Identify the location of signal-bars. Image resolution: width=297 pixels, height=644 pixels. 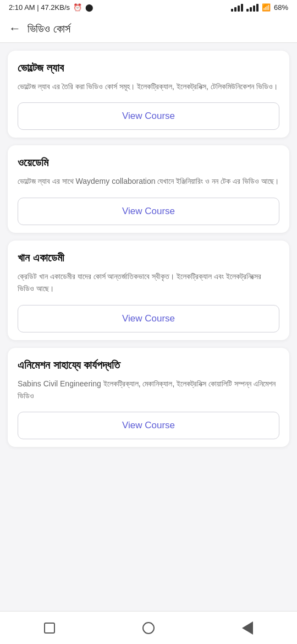
(237, 8).